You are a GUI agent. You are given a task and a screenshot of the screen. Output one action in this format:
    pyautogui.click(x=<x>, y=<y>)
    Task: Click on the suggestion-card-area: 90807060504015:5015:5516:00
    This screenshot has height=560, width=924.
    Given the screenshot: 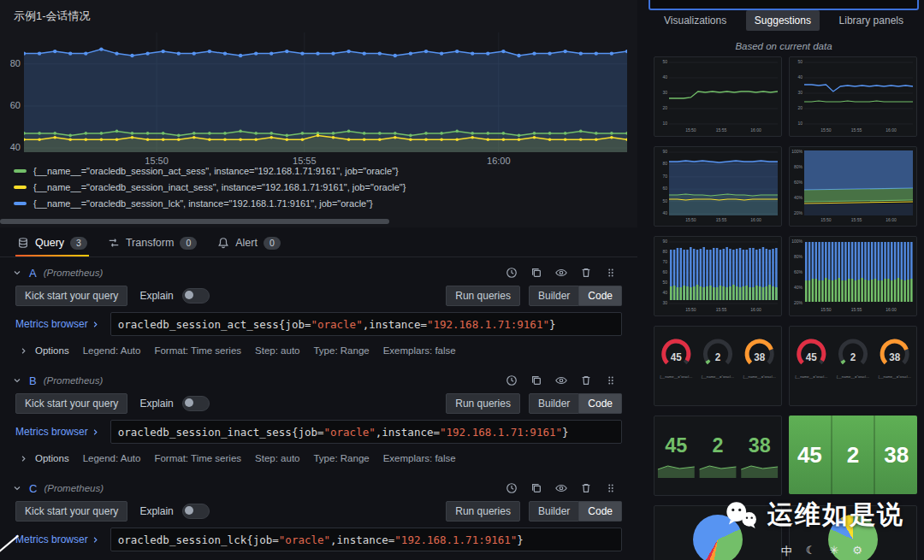 What is the action you would take?
    pyautogui.click(x=718, y=186)
    